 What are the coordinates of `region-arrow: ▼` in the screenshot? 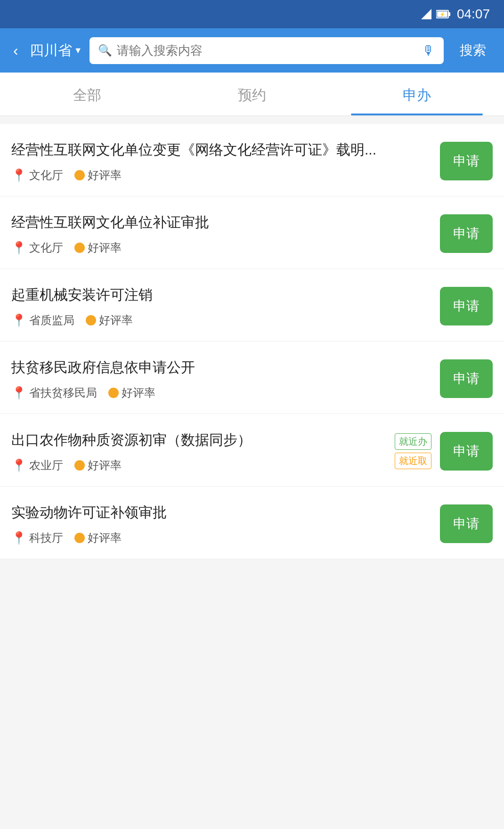 It's located at (78, 51).